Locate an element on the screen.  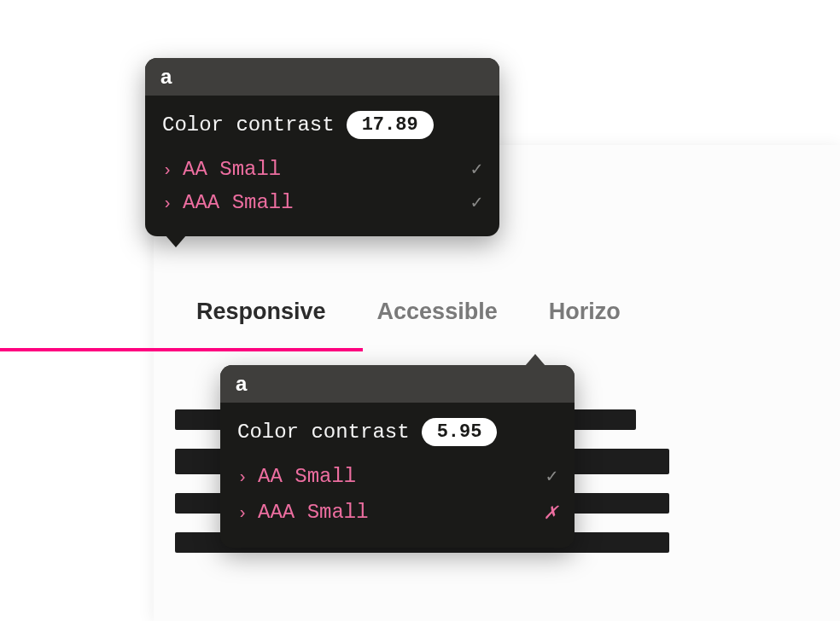
criteria-row-aaa-small: › AAA Small ✓ is located at coordinates (323, 203).